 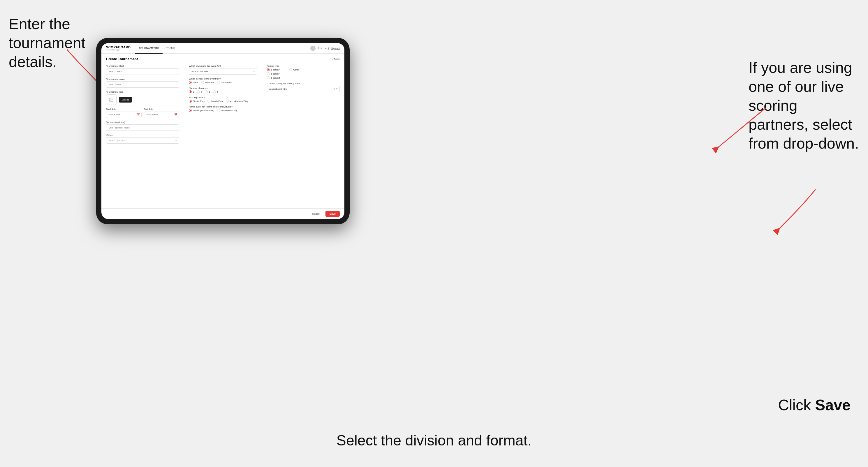 I want to click on calendar-icon-start: 📅, so click(x=138, y=115).